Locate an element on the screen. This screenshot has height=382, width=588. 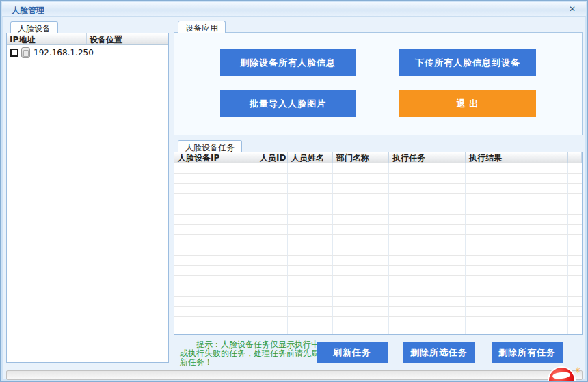
column-header-filler is located at coordinates (575, 157).